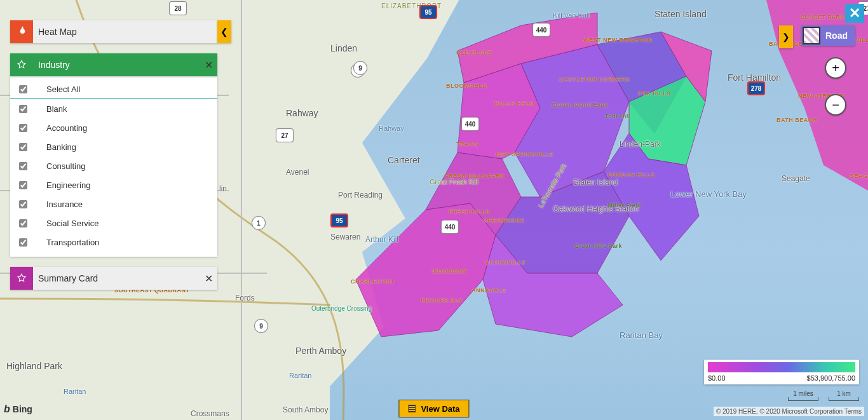  Describe the element at coordinates (580, 105) in the screenshot. I see `nbhd-si-expy: Staten Island Expy` at that location.